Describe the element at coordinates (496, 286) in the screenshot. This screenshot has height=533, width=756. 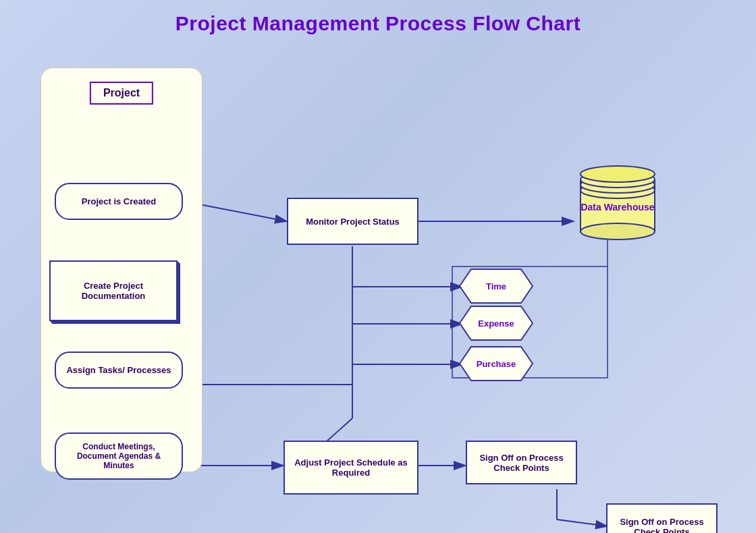
I see `time-node: Time` at that location.